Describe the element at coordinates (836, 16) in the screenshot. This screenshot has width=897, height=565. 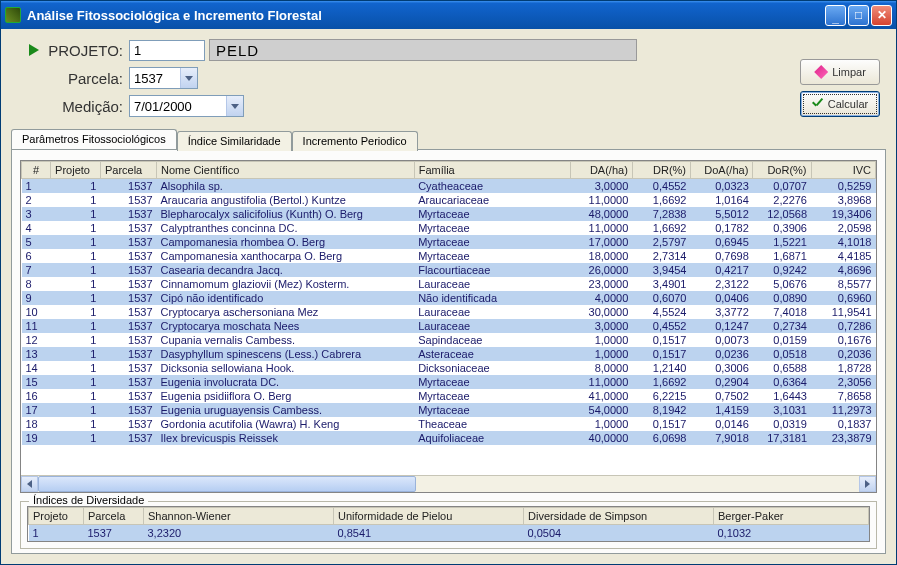
I see `minimize-button: _` at that location.